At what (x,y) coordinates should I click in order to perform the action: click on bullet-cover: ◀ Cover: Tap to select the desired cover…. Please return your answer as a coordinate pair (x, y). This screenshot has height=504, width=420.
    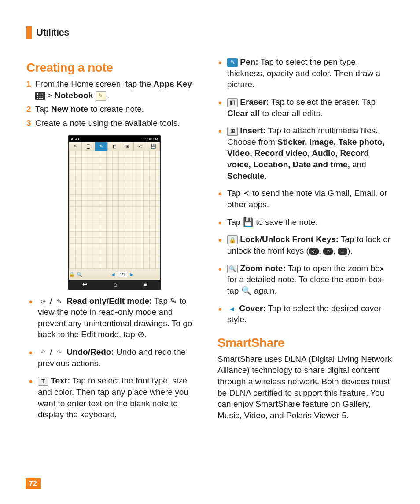
    Looking at the image, I should click on (309, 314).